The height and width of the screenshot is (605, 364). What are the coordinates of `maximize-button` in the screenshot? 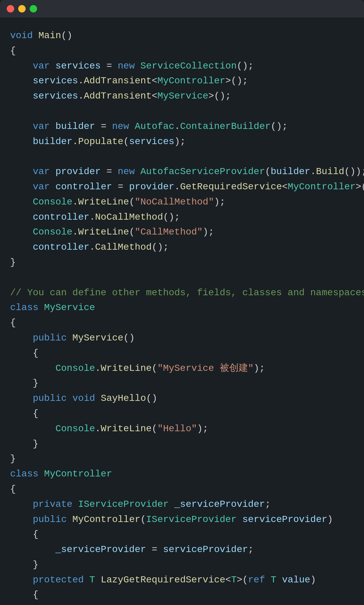 It's located at (33, 9).